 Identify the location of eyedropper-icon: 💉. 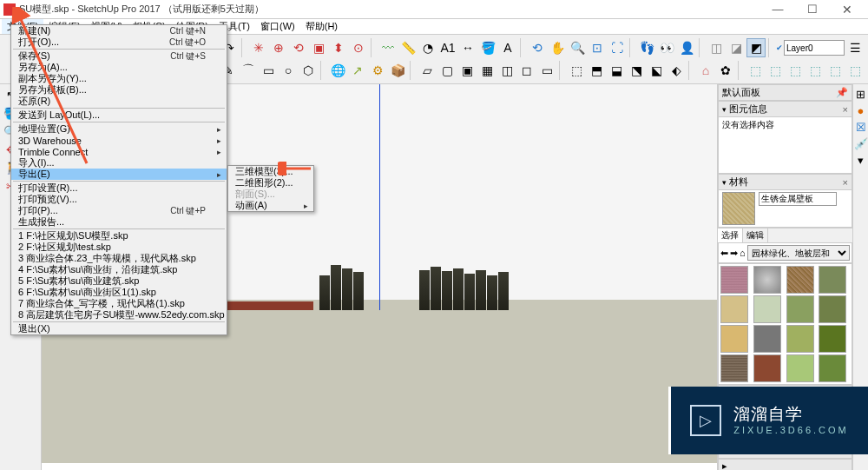
(861, 144).